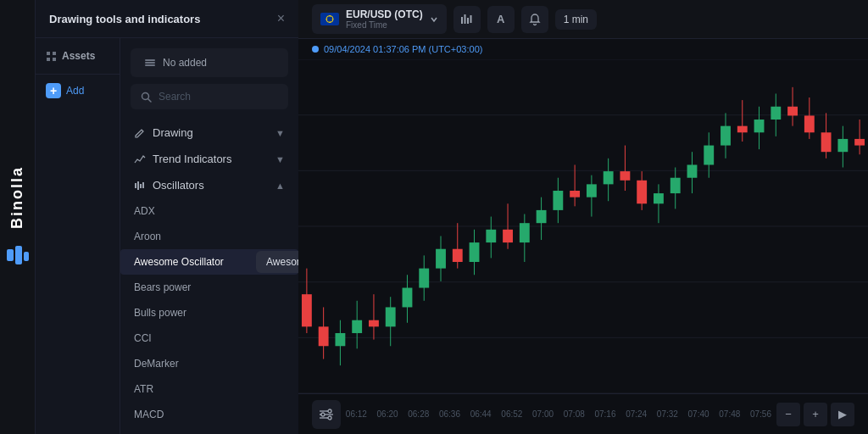  Describe the element at coordinates (209, 132) in the screenshot. I see `category-drawing: Drawing ▼` at that location.